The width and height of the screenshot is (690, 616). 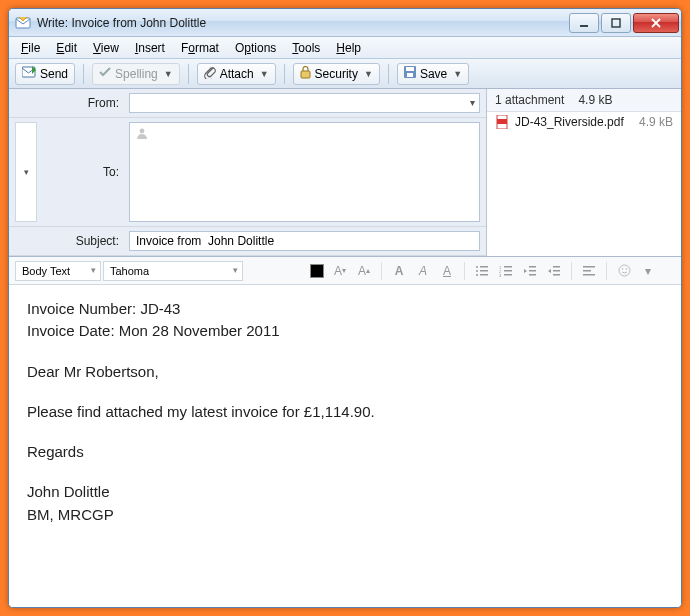 What do you see at coordinates (584, 23) in the screenshot?
I see `minimize-button` at bounding box center [584, 23].